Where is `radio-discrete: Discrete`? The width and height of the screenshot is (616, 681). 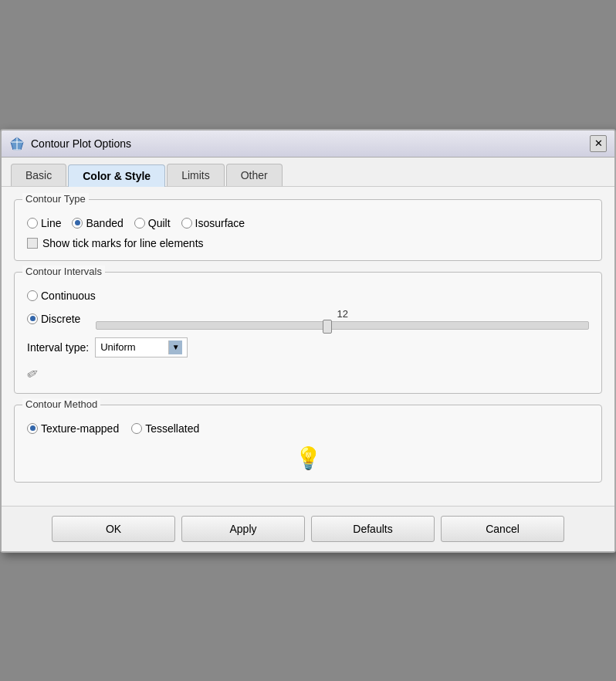 radio-discrete: Discrete is located at coordinates (54, 319).